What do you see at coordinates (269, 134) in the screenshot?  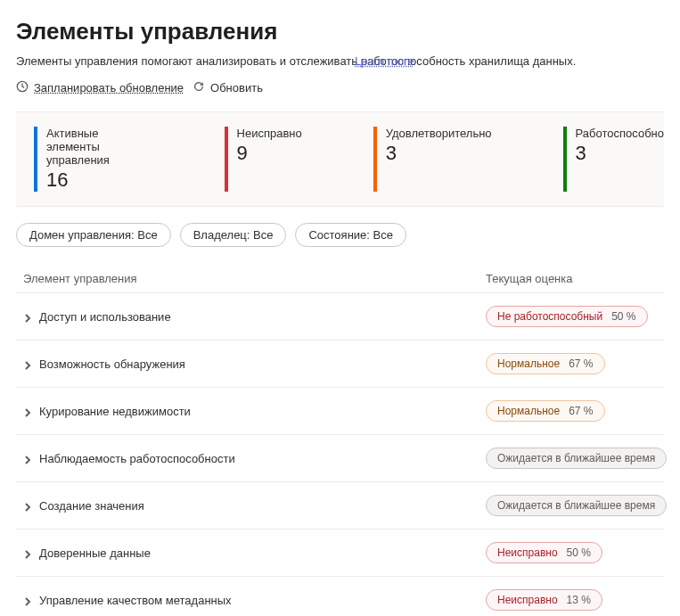 I see `stat-unhealthy-label: Неисправно` at bounding box center [269, 134].